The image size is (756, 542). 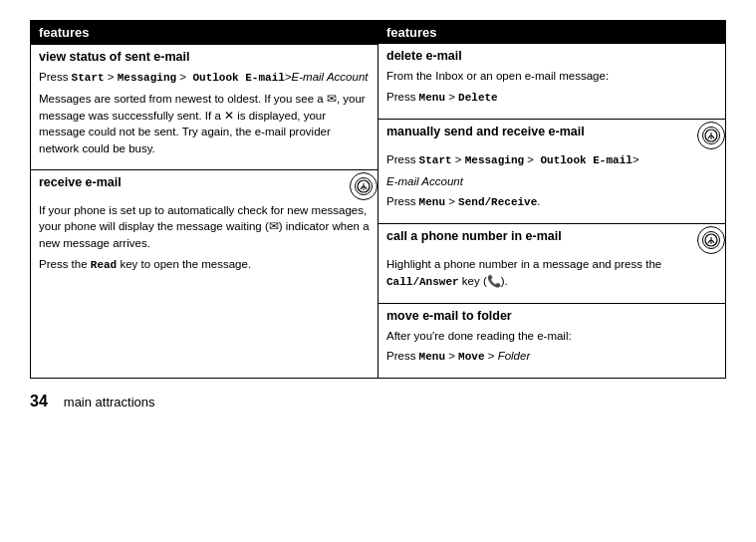 What do you see at coordinates (424, 181) in the screenshot?
I see `email-account-italic-2: E-mail Account` at bounding box center [424, 181].